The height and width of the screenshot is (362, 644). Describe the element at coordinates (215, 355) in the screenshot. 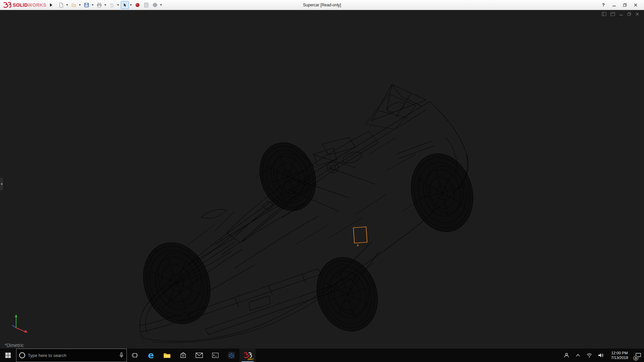

I see `console-button` at that location.